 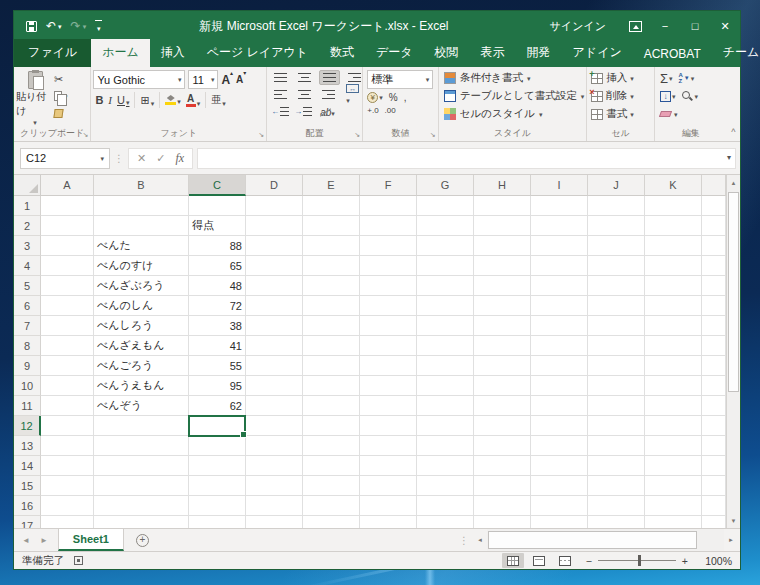 I want to click on grid-cell-B14, so click(x=142, y=466).